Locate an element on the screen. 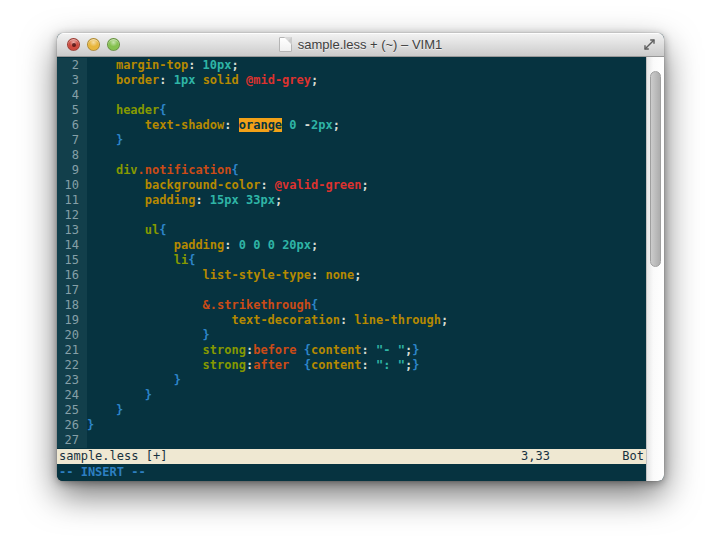 This screenshot has height=559, width=720. line-number: 22 is located at coordinates (72, 366).